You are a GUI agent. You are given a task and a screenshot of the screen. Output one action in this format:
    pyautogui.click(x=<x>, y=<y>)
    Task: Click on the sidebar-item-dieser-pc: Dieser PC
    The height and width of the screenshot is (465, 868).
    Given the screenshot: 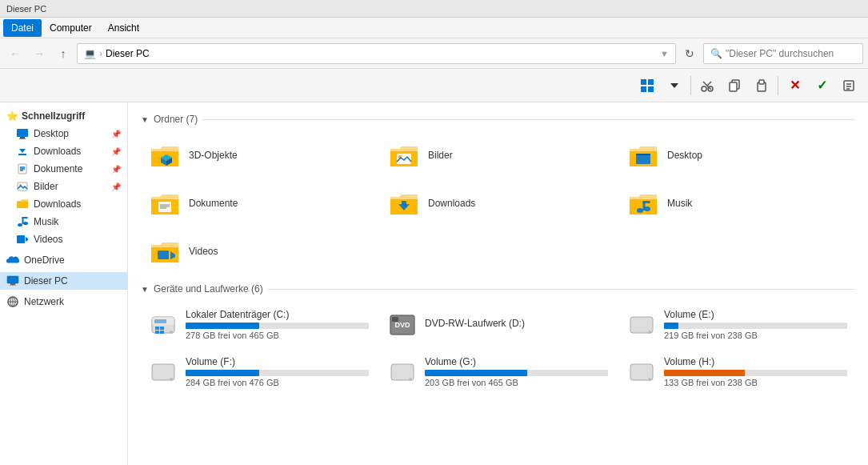 What is the action you would take?
    pyautogui.click(x=64, y=281)
    